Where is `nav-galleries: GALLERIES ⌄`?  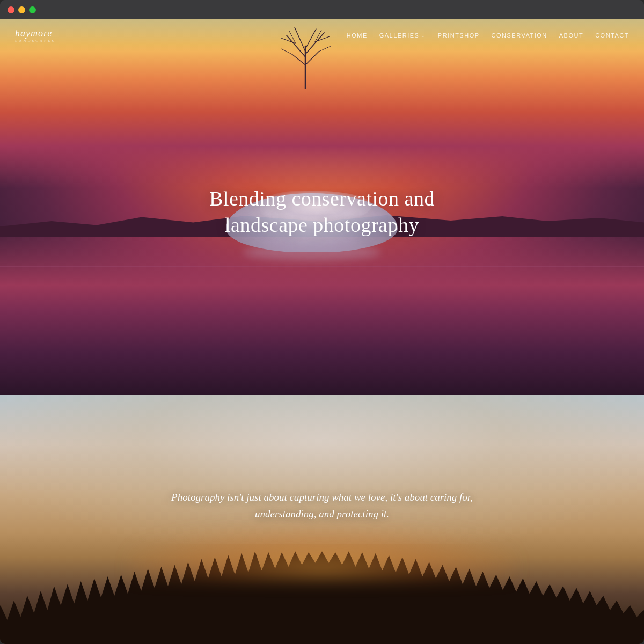
nav-galleries: GALLERIES ⌄ is located at coordinates (402, 35).